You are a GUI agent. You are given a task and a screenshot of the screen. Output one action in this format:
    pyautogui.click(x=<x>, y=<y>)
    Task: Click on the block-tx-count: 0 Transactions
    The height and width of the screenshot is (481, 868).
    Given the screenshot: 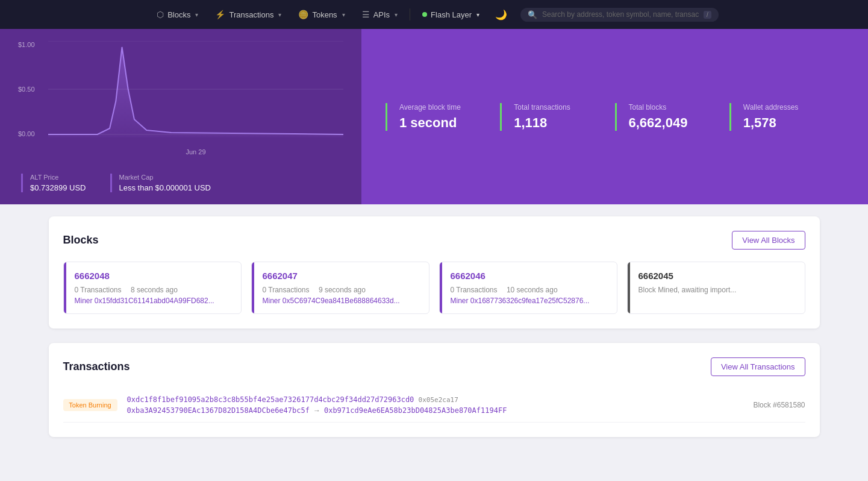 What is the action you would take?
    pyautogui.click(x=286, y=290)
    